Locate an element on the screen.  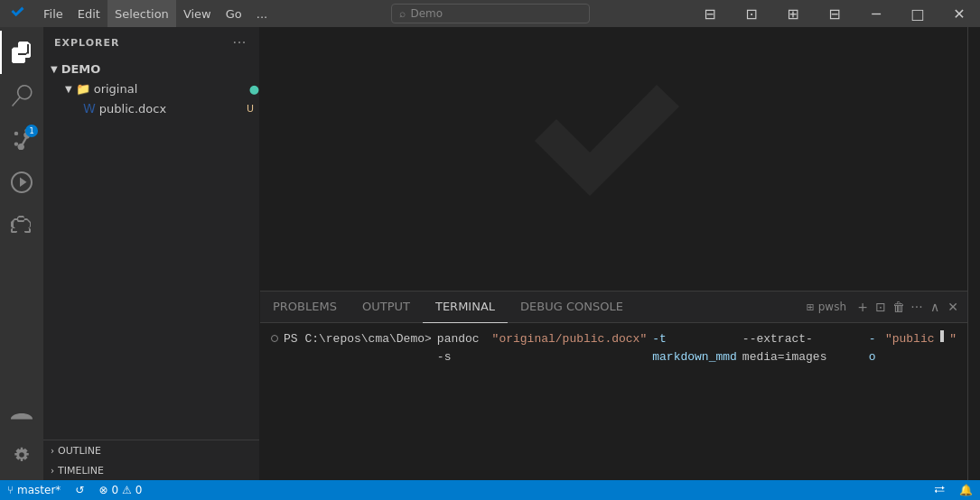
tab-output: OUTPUT is located at coordinates (387, 307).